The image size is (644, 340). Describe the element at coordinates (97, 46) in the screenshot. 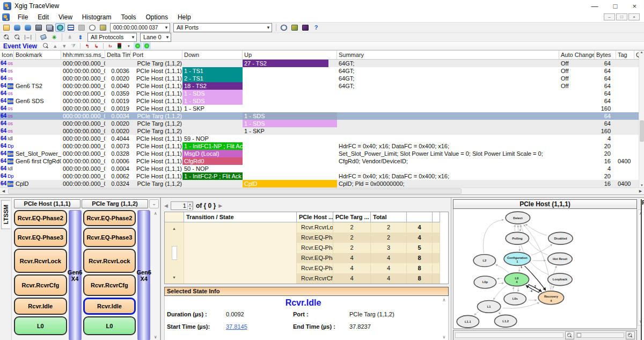

I see `jump-forward-icon: ↳` at that location.